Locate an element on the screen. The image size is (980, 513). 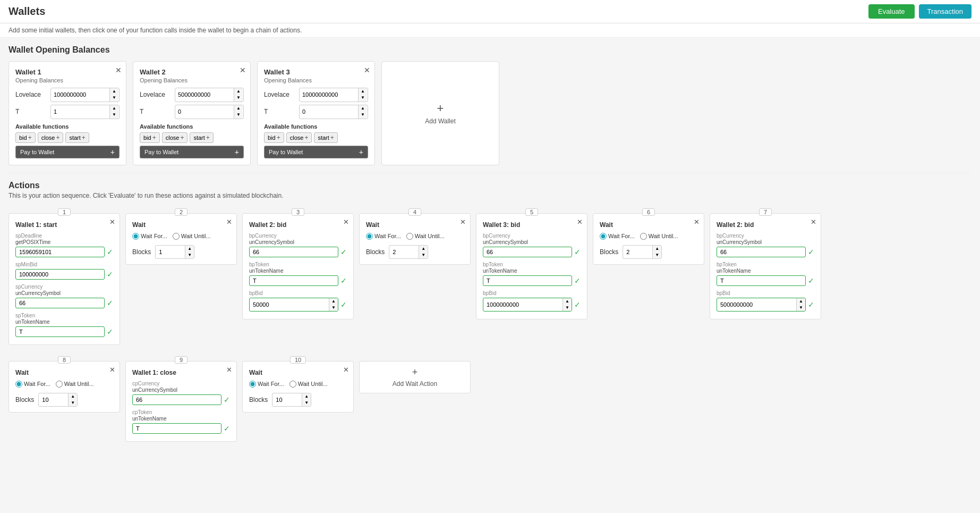
action-4-blocks-down: ▼ is located at coordinates (423, 255).